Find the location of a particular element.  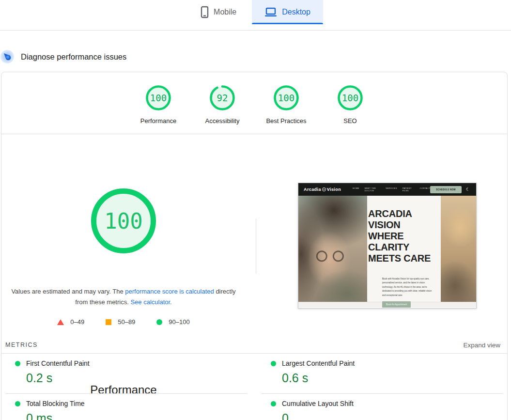

expand-view-button: Expand view is located at coordinates (481, 345).